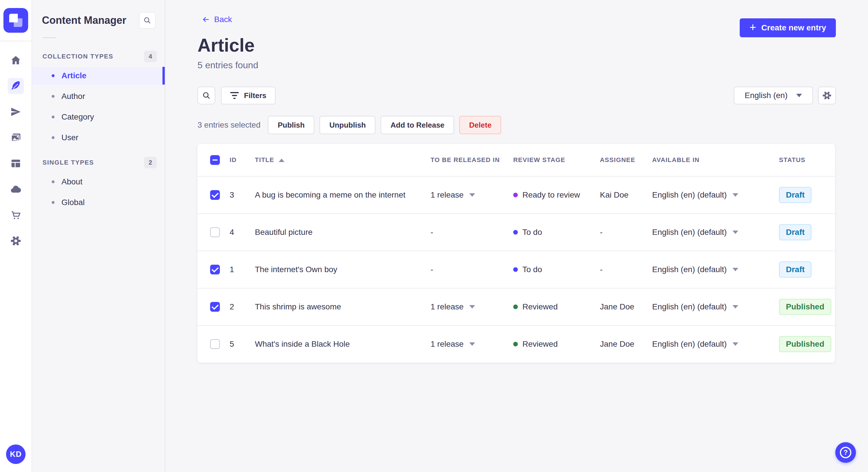 This screenshot has width=868, height=472. Describe the element at coordinates (517, 65) in the screenshot. I see `entries-count: 5 entries found` at that location.